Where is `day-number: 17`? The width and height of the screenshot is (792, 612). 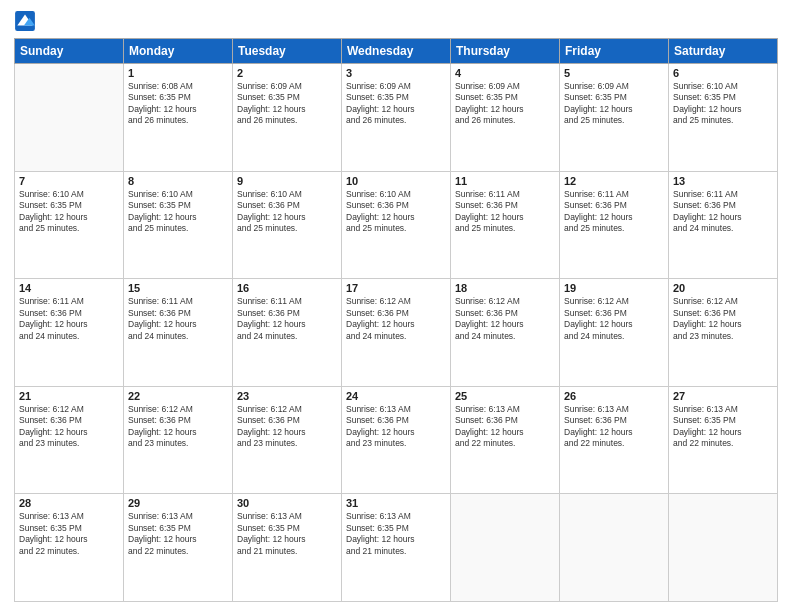 day-number: 17 is located at coordinates (396, 288).